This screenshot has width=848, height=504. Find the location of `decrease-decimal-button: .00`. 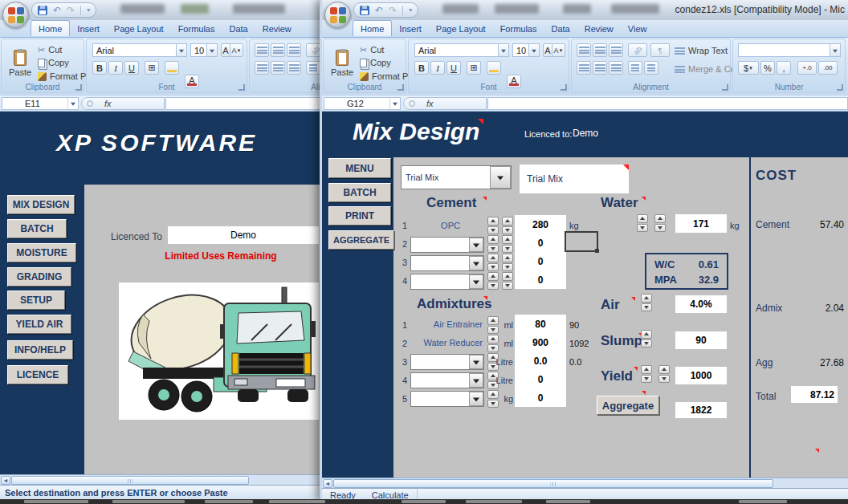

decrease-decimal-button: .00 is located at coordinates (828, 67).